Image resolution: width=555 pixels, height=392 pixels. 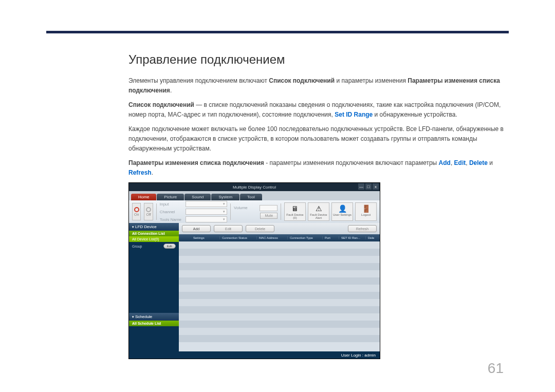 I want to click on sidebar-item-all-schedule: All Schedule List, so click(x=154, y=324).